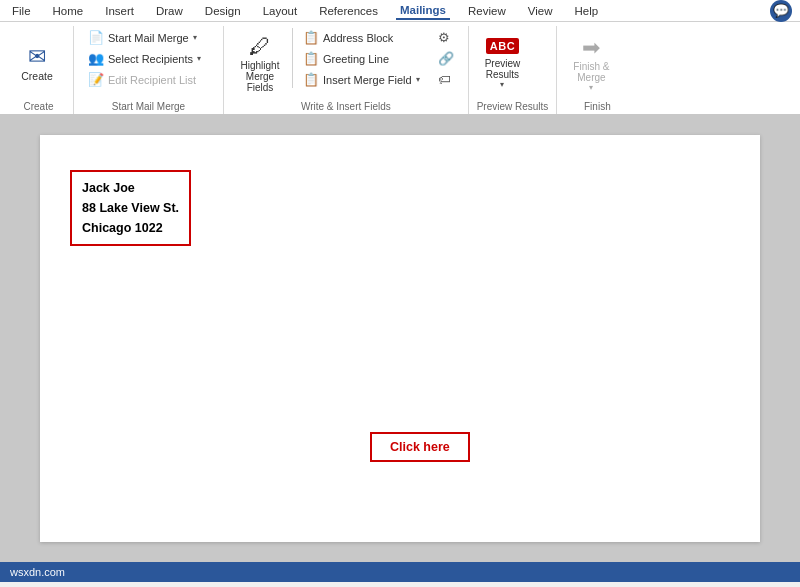  What do you see at coordinates (292, 58) in the screenshot?
I see `divider` at bounding box center [292, 58].